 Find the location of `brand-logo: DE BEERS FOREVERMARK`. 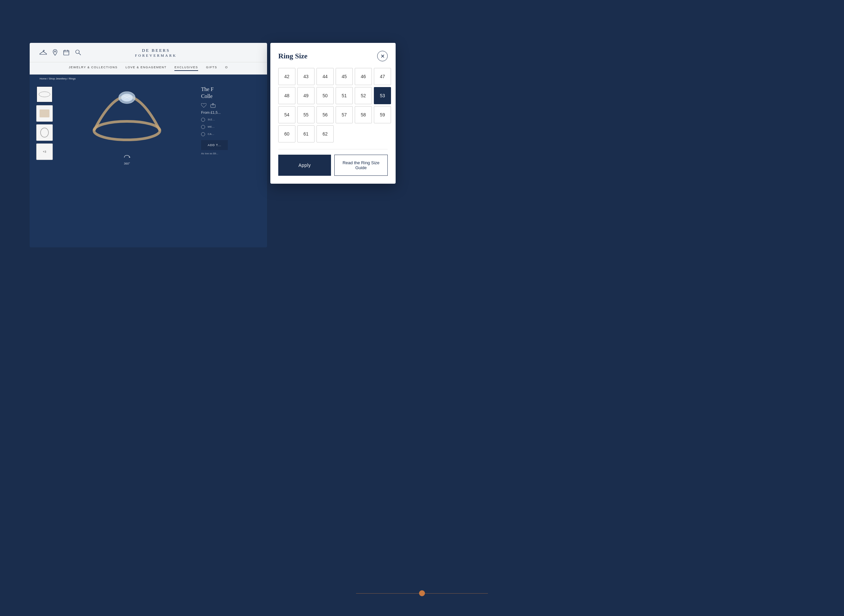

brand-logo: DE BEERS FOREVERMARK is located at coordinates (156, 52).